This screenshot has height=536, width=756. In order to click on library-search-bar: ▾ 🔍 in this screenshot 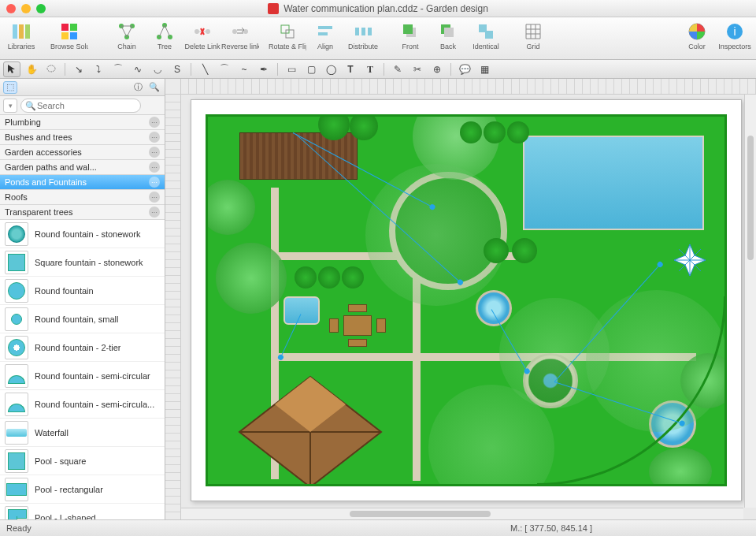, I will do `click(82, 106)`.